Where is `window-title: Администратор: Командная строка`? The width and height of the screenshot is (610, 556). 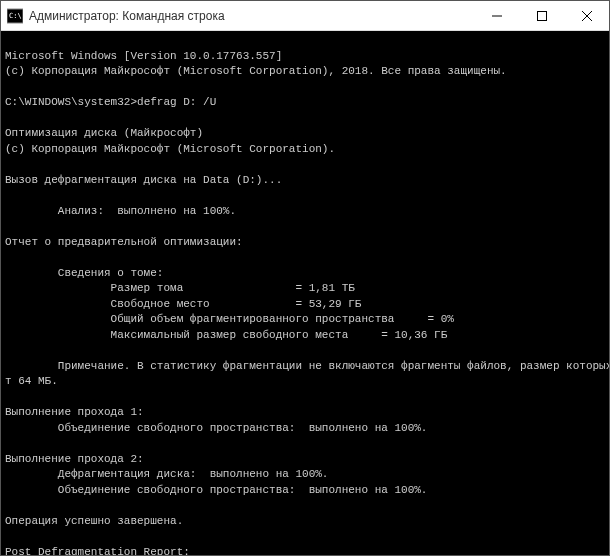
window-title: Администратор: Командная строка is located at coordinates (252, 16).